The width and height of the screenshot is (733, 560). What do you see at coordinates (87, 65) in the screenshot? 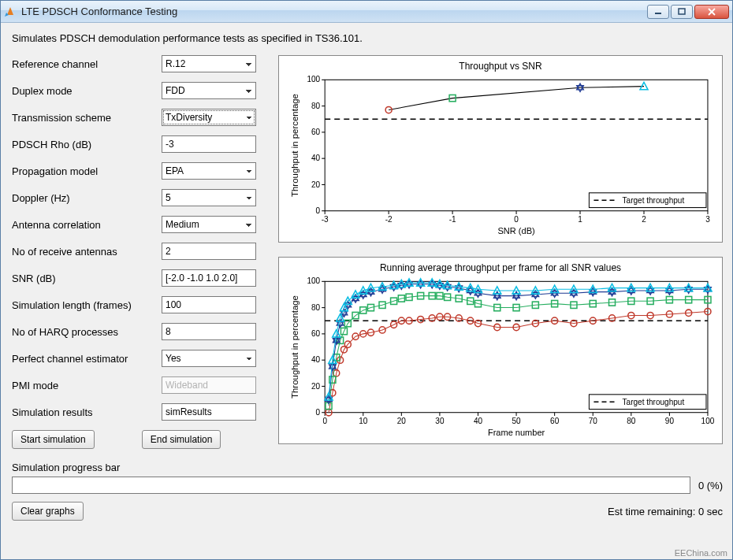
I see `reference-channel-label: Reference channel` at bounding box center [87, 65].